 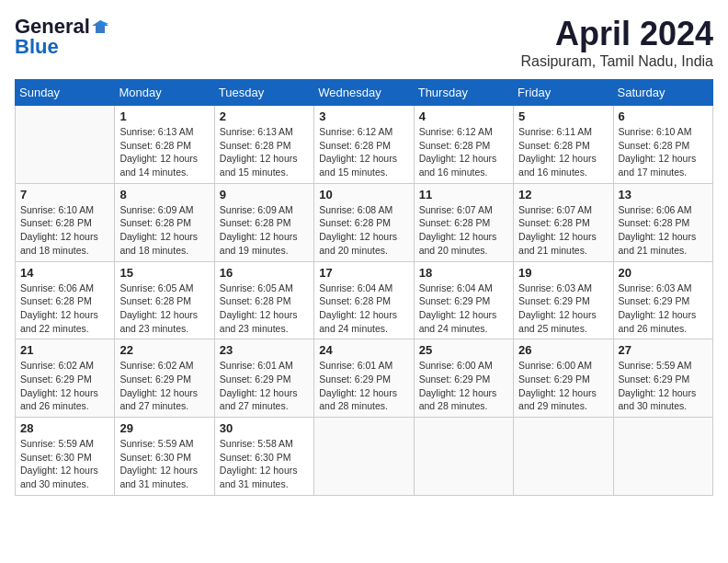 I want to click on day-number: 12, so click(x=563, y=195).